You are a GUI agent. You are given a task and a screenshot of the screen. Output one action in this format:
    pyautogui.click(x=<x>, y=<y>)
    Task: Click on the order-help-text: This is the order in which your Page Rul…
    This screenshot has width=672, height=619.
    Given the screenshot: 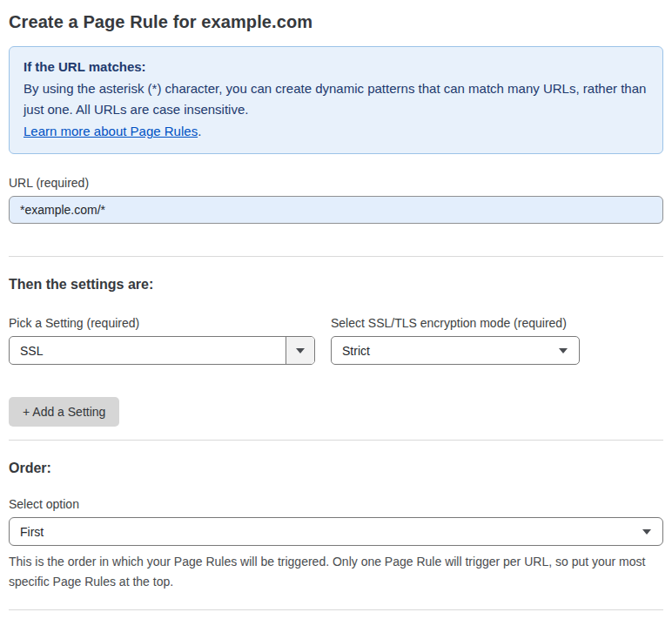 What is the action you would take?
    pyautogui.click(x=336, y=572)
    